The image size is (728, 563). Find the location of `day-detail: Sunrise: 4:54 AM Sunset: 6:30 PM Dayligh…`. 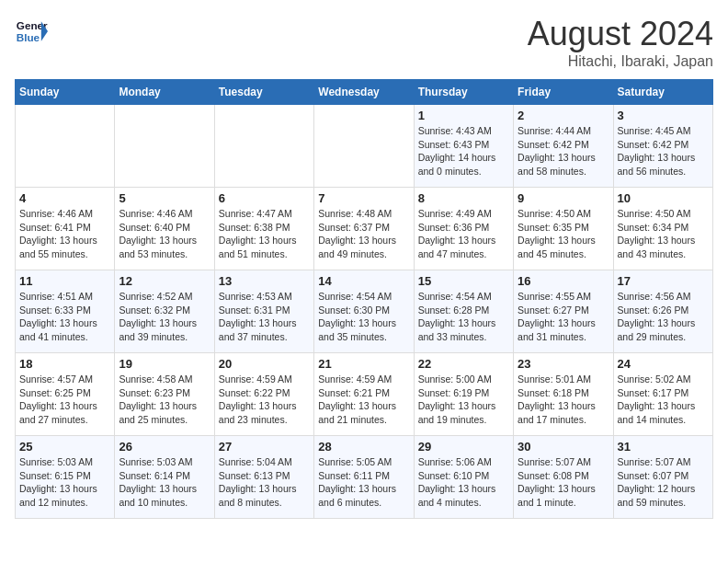

day-detail: Sunrise: 4:54 AM Sunset: 6:30 PM Dayligh… is located at coordinates (364, 316).